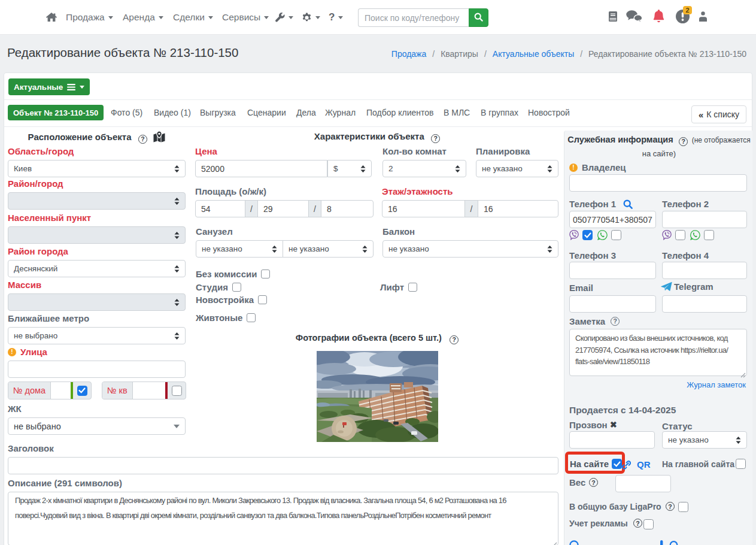 Image resolution: width=756 pixels, height=545 pixels. What do you see at coordinates (638, 523) in the screenshot?
I see `ad-accounting-help-icon: ?` at bounding box center [638, 523].